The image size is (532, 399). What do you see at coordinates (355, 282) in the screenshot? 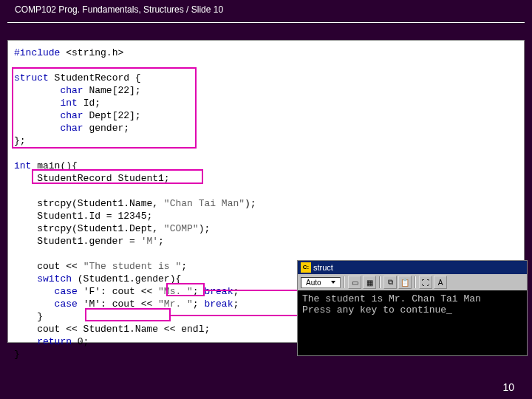
I see `toolbar-button-1: ▭` at bounding box center [355, 282].